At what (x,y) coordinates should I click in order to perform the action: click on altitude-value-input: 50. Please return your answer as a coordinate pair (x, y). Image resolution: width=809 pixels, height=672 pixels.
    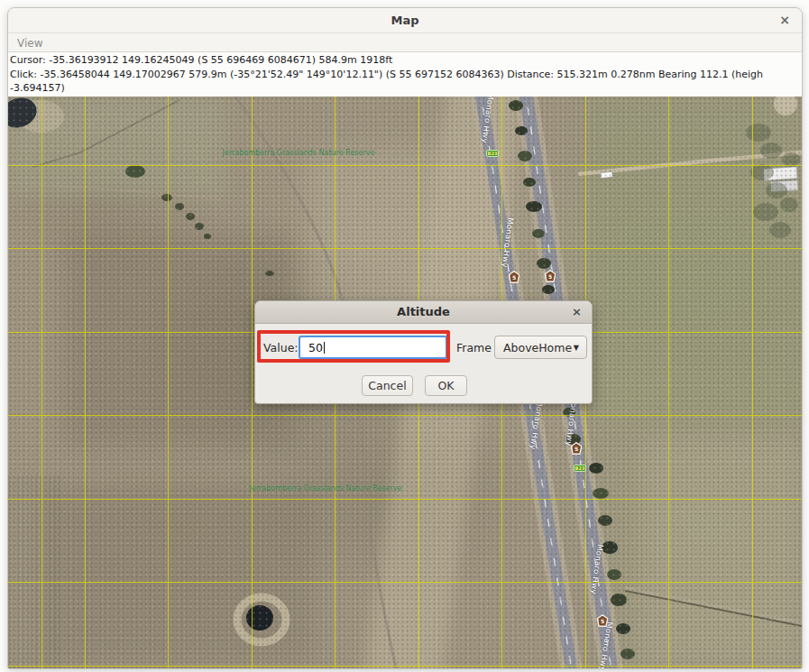
    Looking at the image, I should click on (373, 347).